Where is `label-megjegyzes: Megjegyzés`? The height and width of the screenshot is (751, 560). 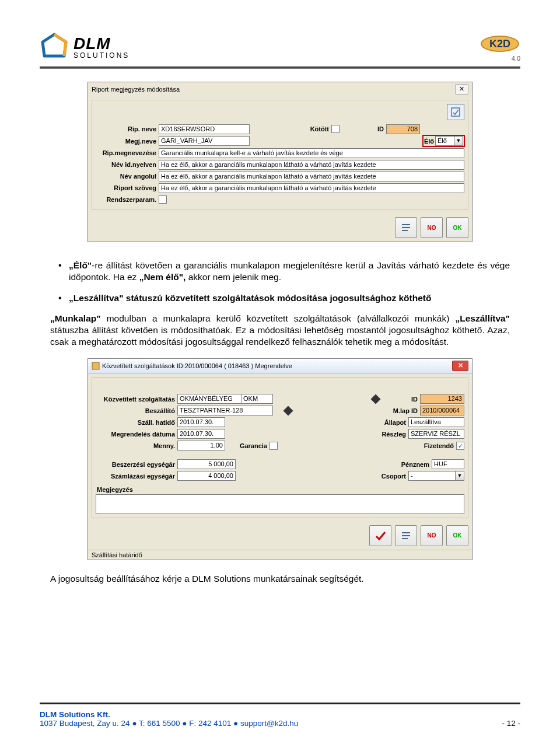 label-megjegyzes: Megjegyzés is located at coordinates (280, 490).